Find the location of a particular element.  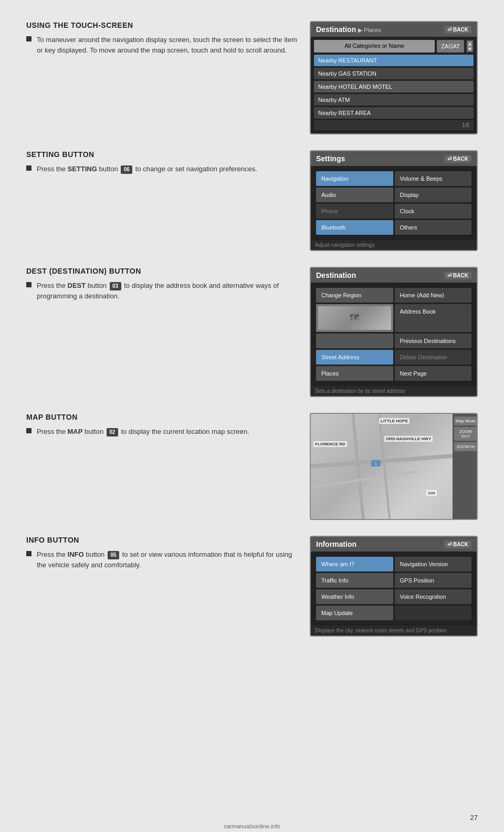

screen-header-destination: Destination ⏎ BACK is located at coordinates (394, 275).